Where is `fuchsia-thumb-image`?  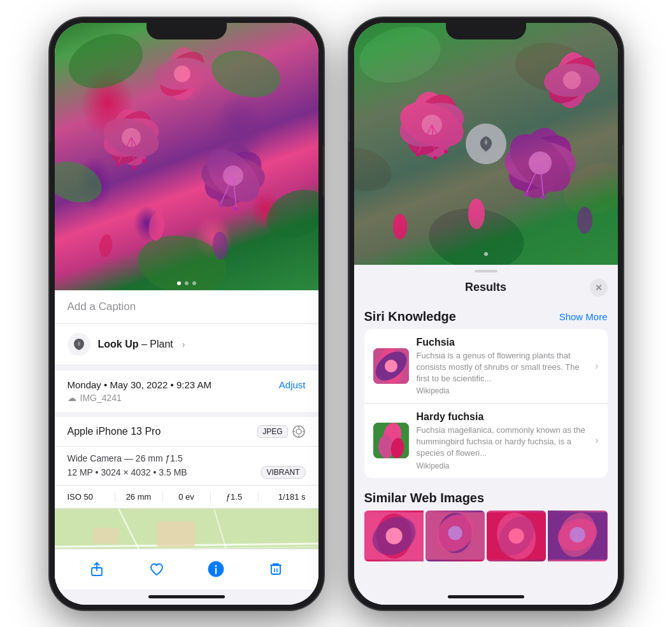
fuchsia-thumb-image is located at coordinates (391, 366).